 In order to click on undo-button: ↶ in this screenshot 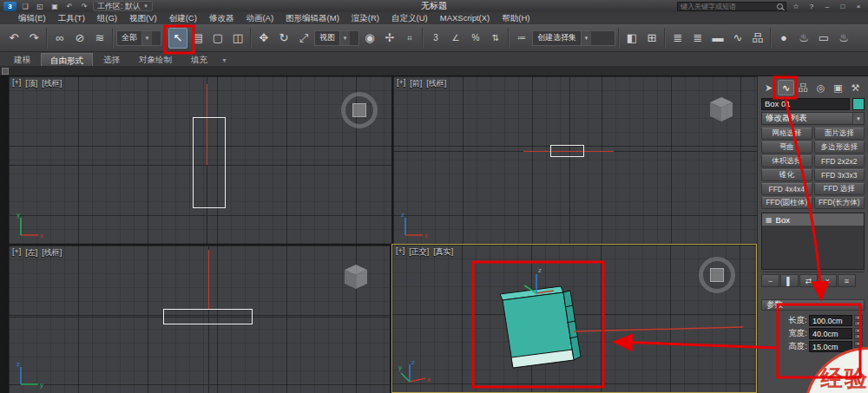, I will do `click(14, 38)`.